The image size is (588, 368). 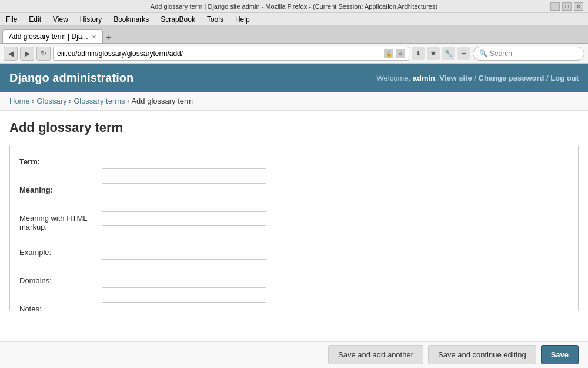 I want to click on download-icon: ⬇, so click(x=418, y=54).